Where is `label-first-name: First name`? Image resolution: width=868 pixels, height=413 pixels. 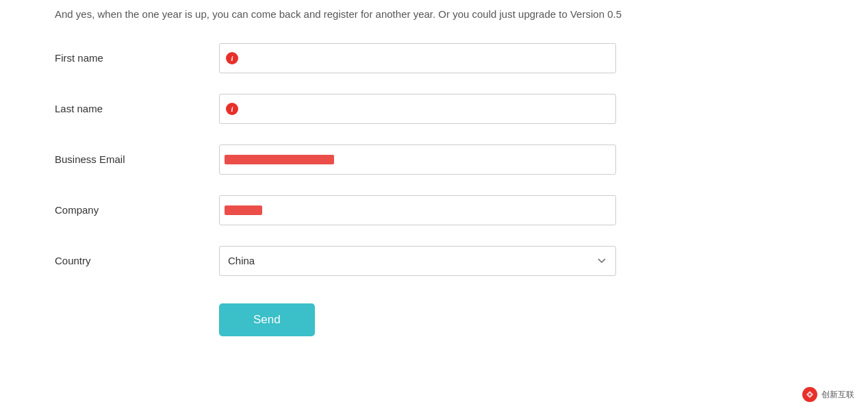 label-first-name: First name is located at coordinates (137, 58).